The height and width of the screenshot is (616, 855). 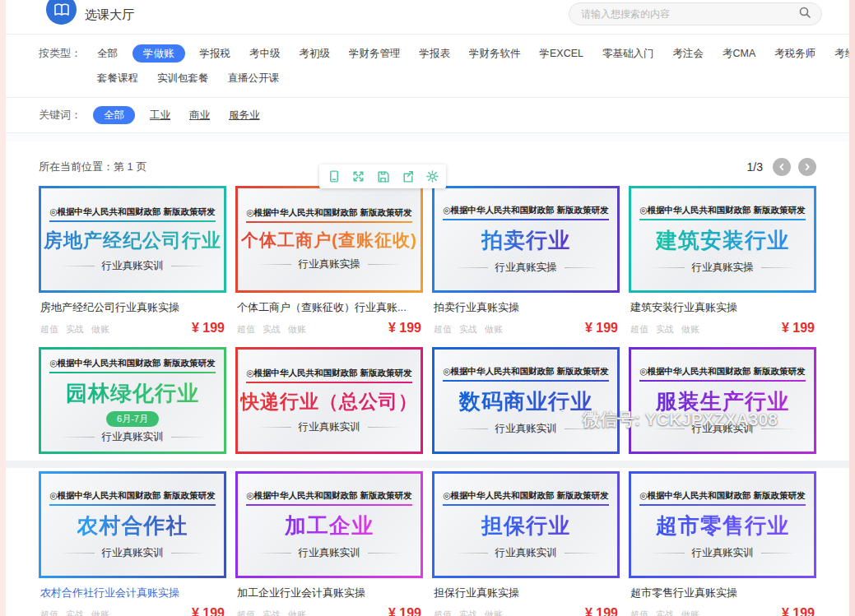 I want to click on keyword-option-row: 全部工业商业服务业, so click(x=179, y=115).